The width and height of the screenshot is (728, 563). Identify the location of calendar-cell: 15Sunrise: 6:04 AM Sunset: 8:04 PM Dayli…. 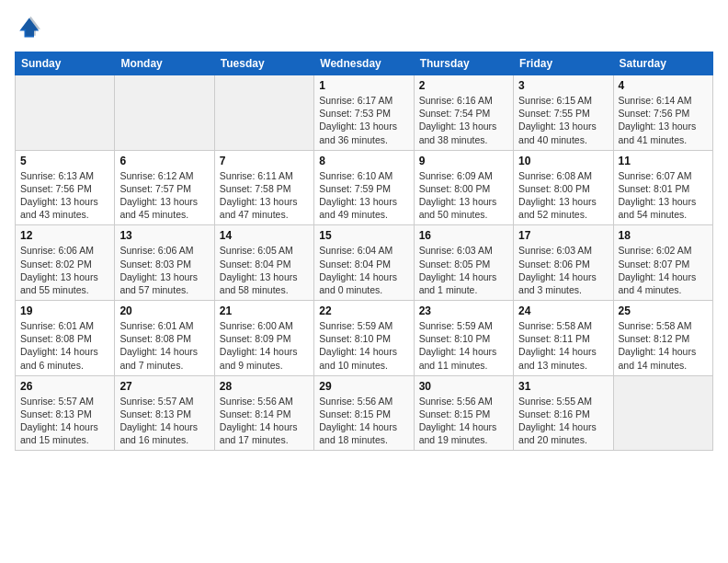
(364, 263).